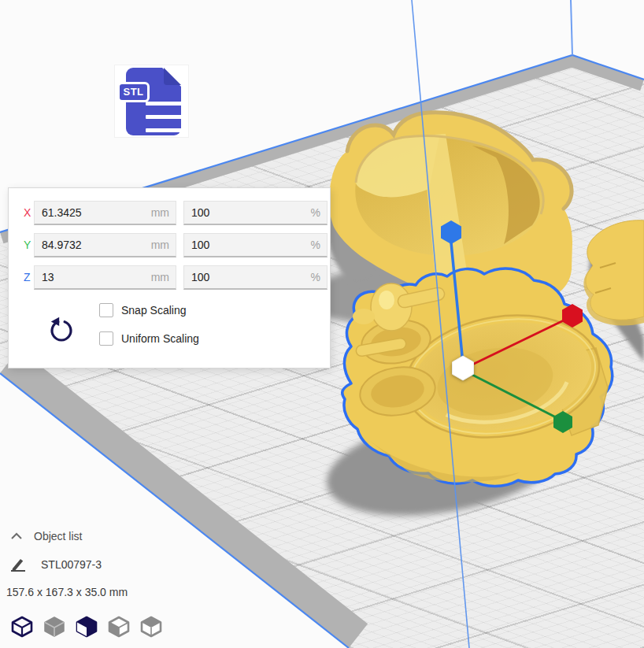  I want to click on stl-badge: STL, so click(134, 92).